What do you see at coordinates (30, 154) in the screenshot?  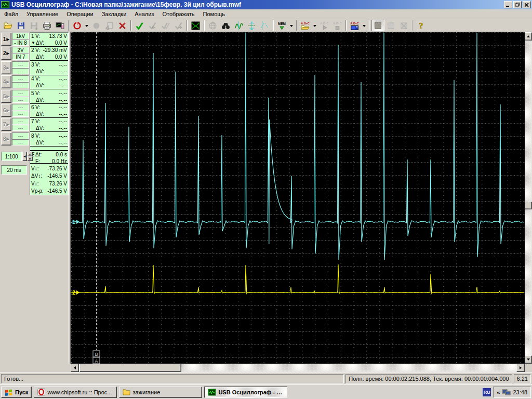 I see `probe-ratio-up-button: ▴` at bounding box center [30, 154].